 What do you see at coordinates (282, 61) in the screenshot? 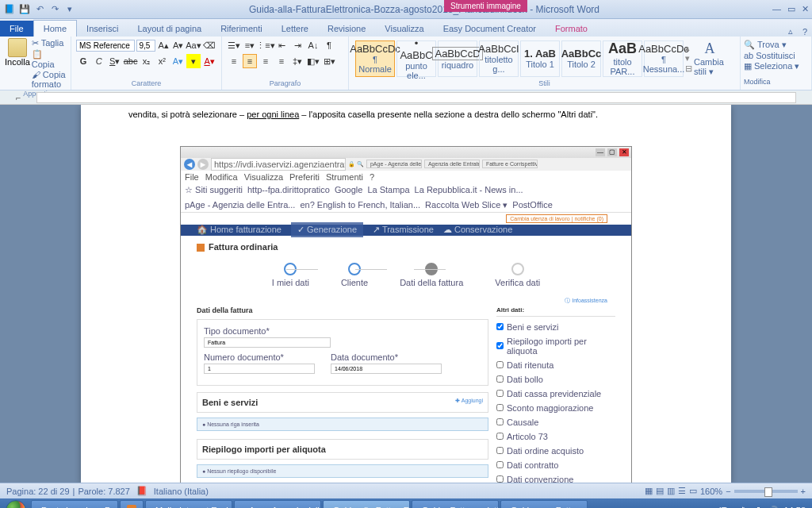
I see `justify-icon: ≡` at bounding box center [282, 61].